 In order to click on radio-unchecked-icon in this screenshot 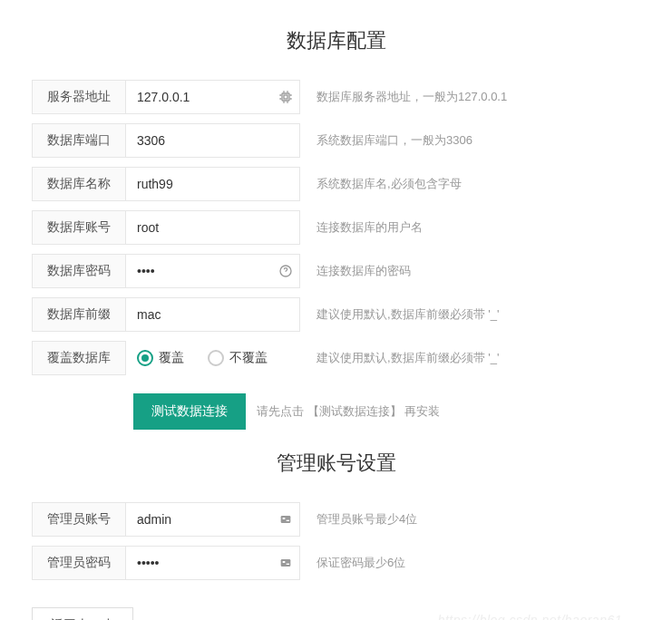, I will do `click(216, 358)`.